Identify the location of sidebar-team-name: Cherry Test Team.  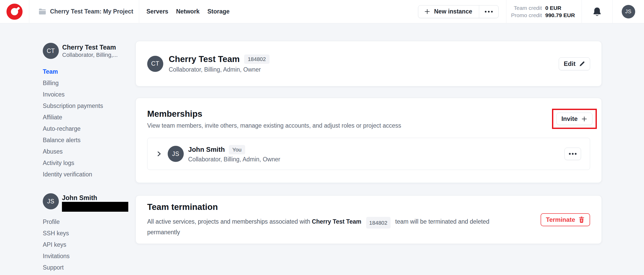
(90, 47).